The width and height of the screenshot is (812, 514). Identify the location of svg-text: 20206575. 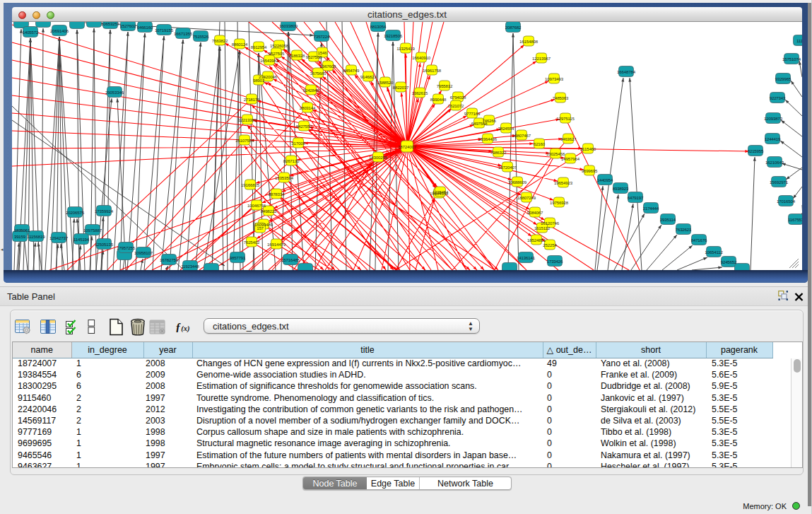
(75, 212).